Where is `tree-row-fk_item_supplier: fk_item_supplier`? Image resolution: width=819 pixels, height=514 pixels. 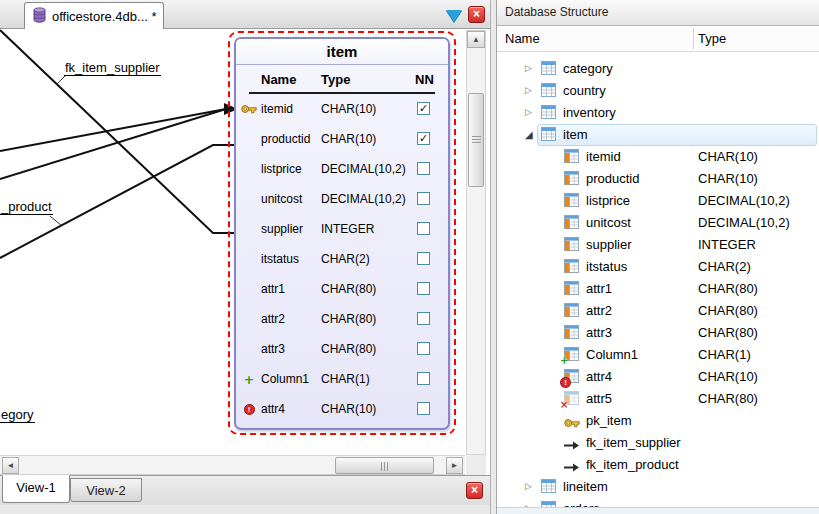
tree-row-fk_item_supplier: fk_item_supplier is located at coordinates (658, 443).